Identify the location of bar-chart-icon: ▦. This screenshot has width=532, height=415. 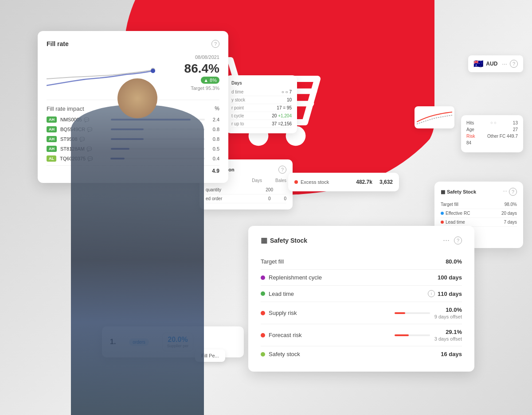
(264, 240).